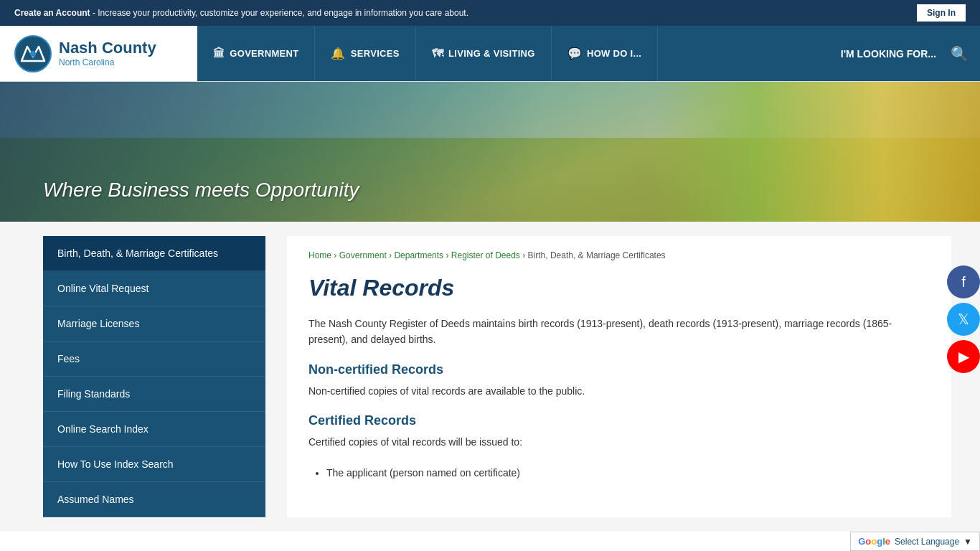 This screenshot has width=980, height=551. Describe the element at coordinates (108, 62) in the screenshot. I see `state-name: North Carolina` at that location.